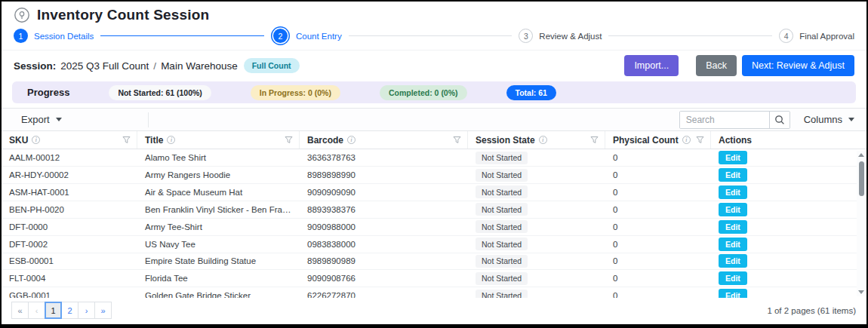  I want to click on cell-title: Alamo Tee Shirt, so click(219, 158).